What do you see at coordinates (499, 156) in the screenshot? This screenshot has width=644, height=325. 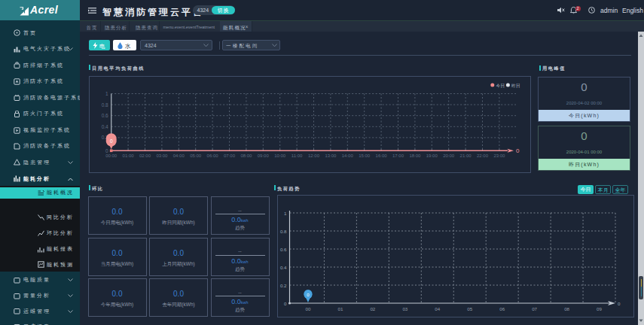 I see `svg-text: 23:00` at bounding box center [499, 156].